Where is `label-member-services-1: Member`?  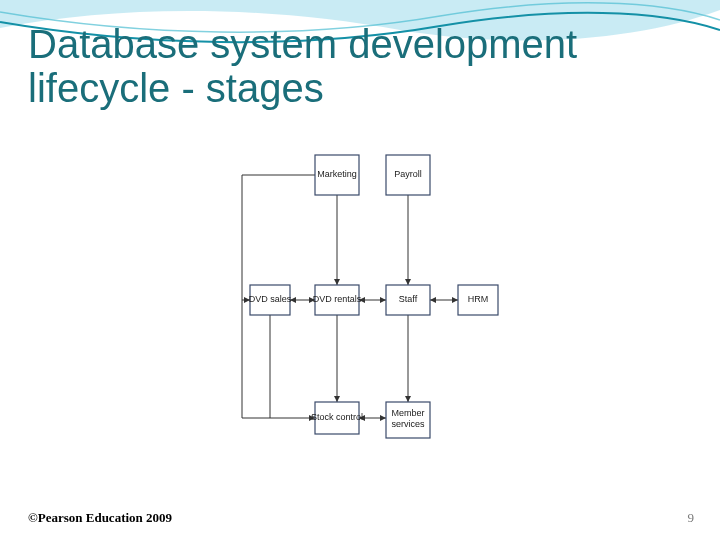 label-member-services-1: Member is located at coordinates (408, 413).